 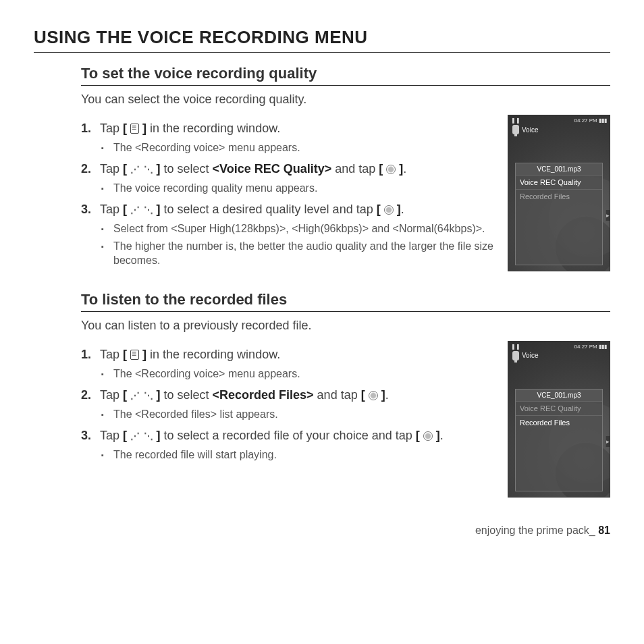 What do you see at coordinates (297, 178) in the screenshot?
I see `step-2: Tap [ ⋰ ⋱ ] to select <Voice REC Quality…` at bounding box center [297, 178].